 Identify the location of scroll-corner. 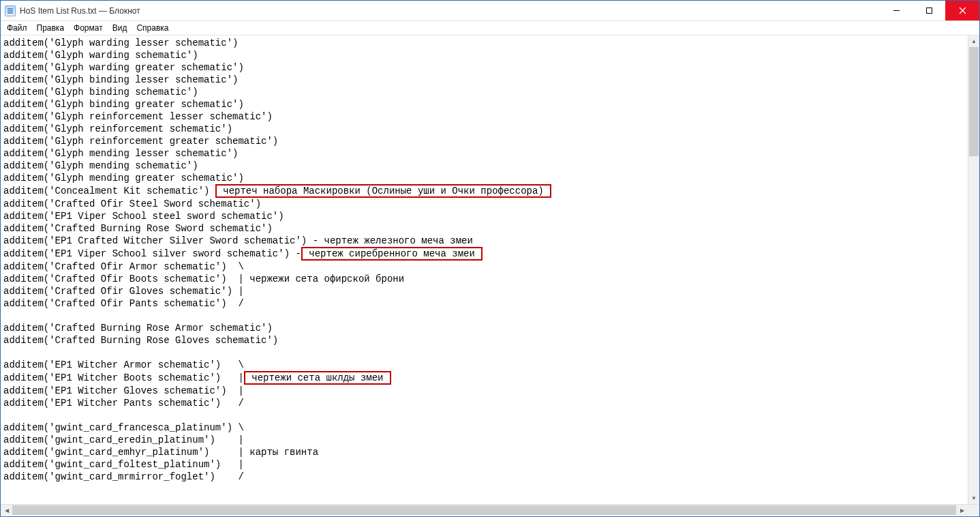
(973, 510).